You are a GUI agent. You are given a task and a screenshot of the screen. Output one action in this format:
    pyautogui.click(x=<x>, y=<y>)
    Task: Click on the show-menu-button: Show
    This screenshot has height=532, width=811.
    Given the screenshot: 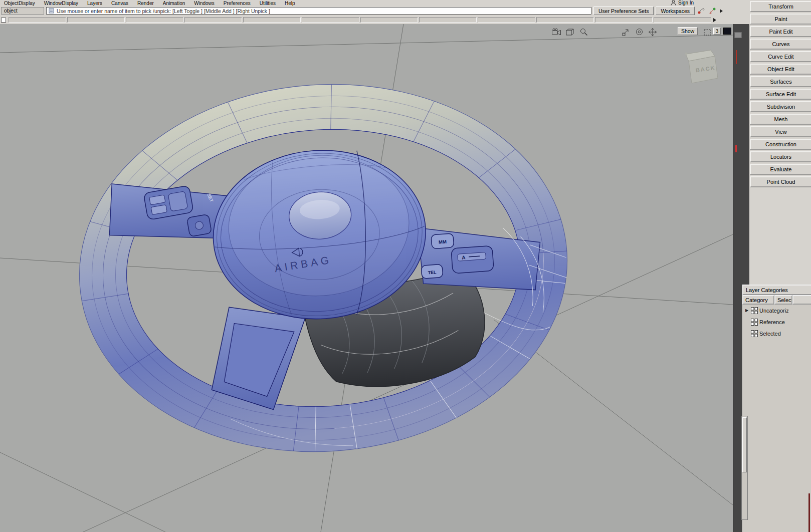 What is the action you would take?
    pyautogui.click(x=688, y=31)
    